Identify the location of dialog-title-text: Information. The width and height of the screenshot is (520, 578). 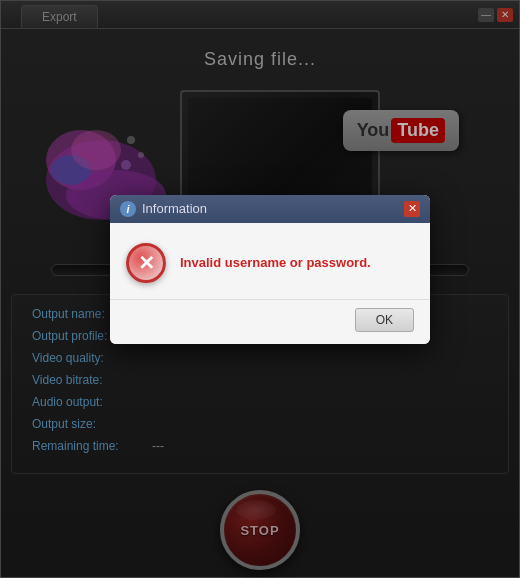
(174, 208).